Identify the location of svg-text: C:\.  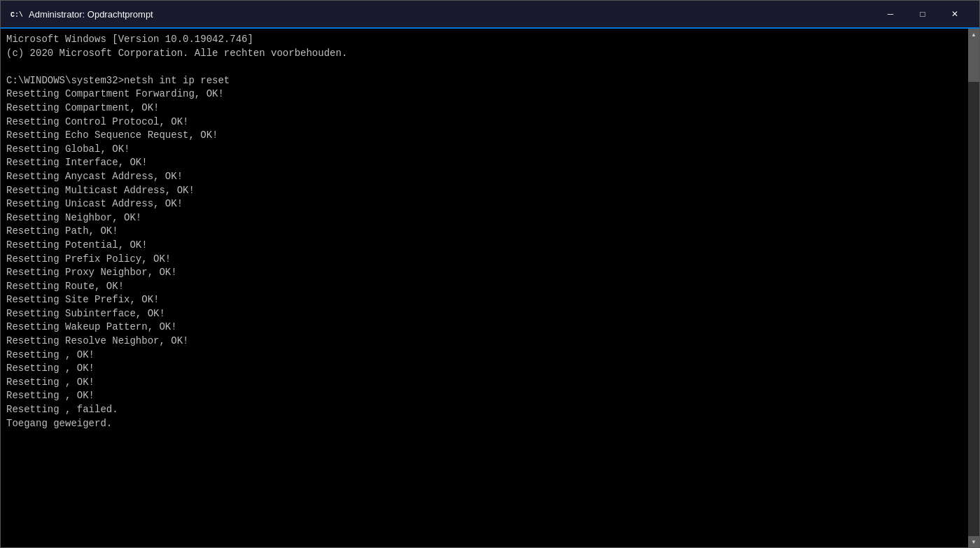
(17, 15).